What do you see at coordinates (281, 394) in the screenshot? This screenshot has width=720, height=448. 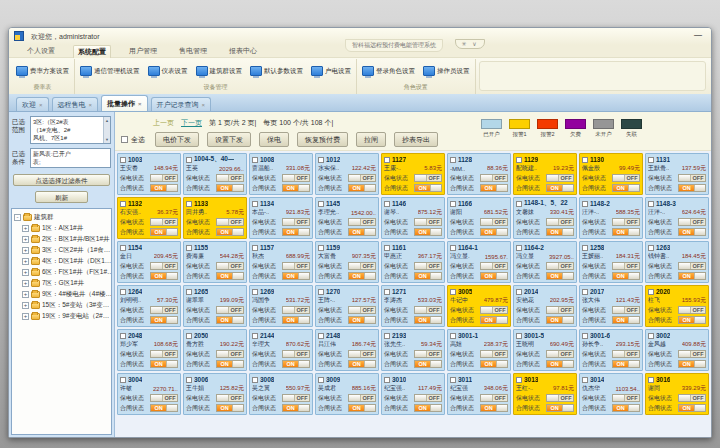 I see `meter-card: 3008吴之翼550.97元保电状态OFF合闸状态ON` at bounding box center [281, 394].